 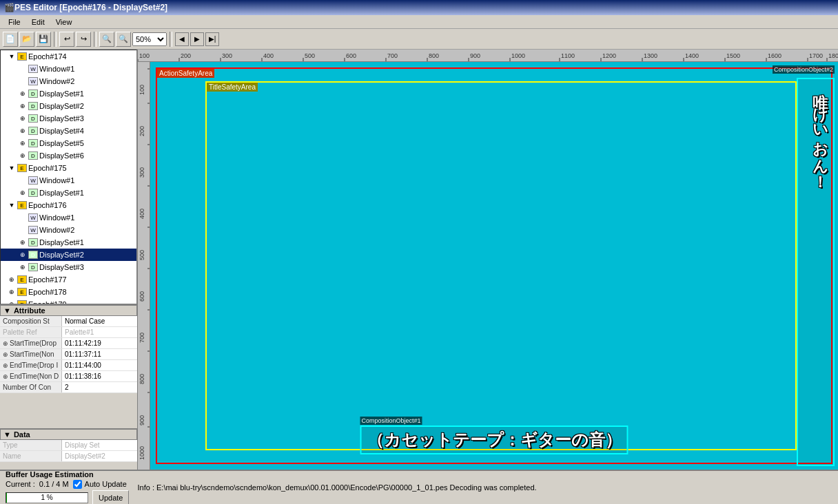 I want to click on svg-text: 200, so click(x=142, y=131).